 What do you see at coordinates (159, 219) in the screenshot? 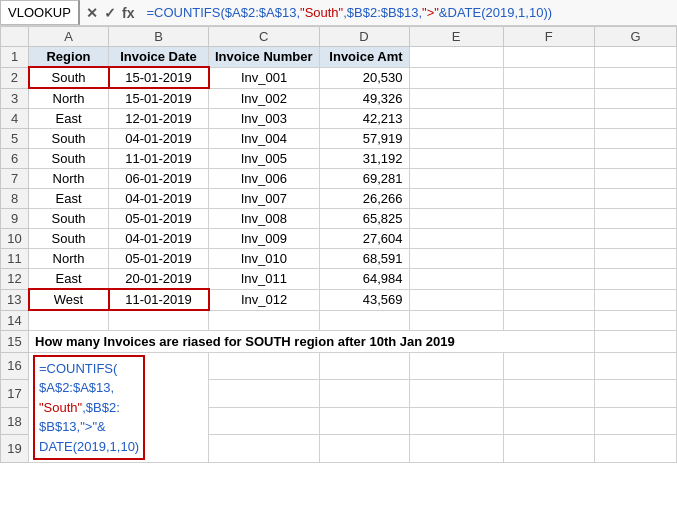
I see `cell-9b: 05-01-2019` at bounding box center [159, 219].